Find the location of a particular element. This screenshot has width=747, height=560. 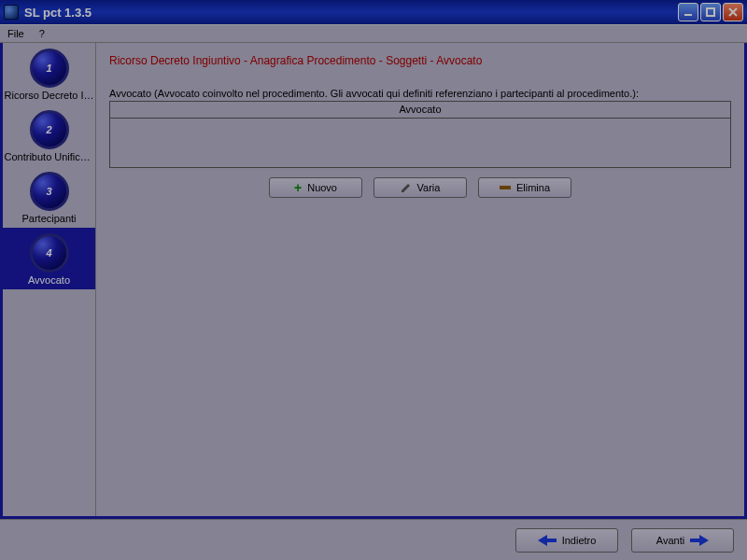

back-button: Indietro is located at coordinates (567, 540).